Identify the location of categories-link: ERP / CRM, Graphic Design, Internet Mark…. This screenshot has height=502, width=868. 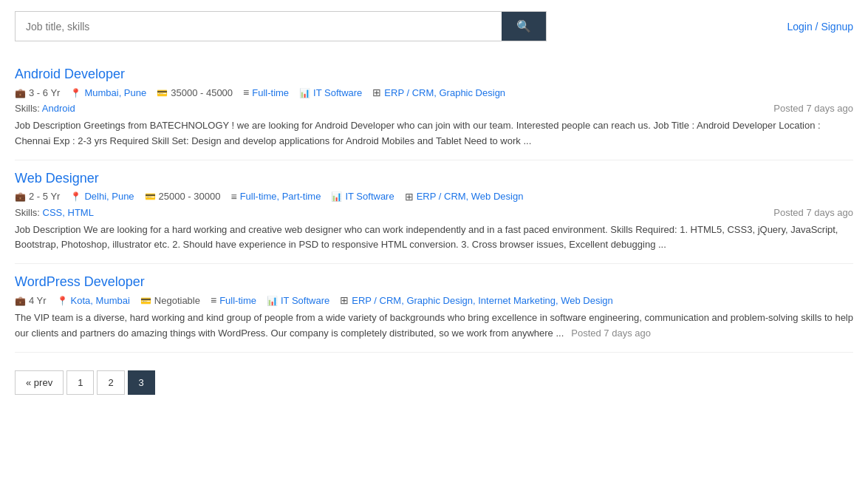
(482, 300).